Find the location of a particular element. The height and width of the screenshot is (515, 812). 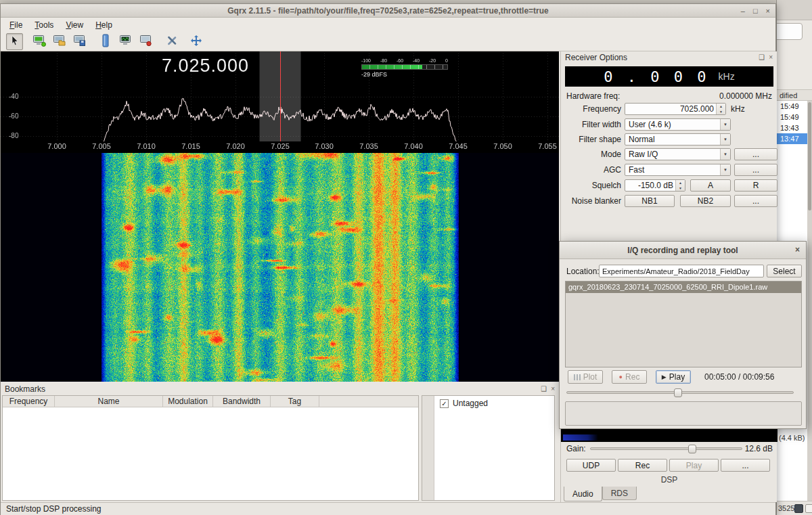

mode-combo: Raw I/Q ▼ is located at coordinates (678, 154).